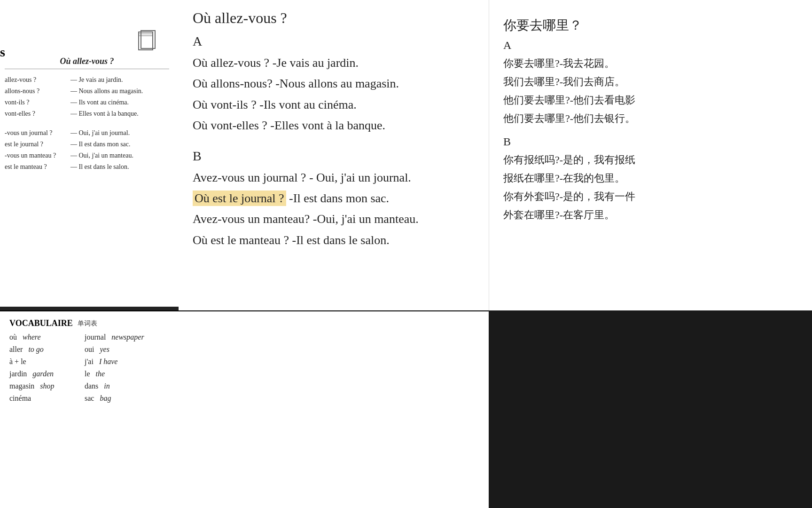 This screenshot has height=508, width=812. Describe the element at coordinates (650, 197) in the screenshot. I see `cn-line: 你有外套吗?-是的，我有一件` at that location.